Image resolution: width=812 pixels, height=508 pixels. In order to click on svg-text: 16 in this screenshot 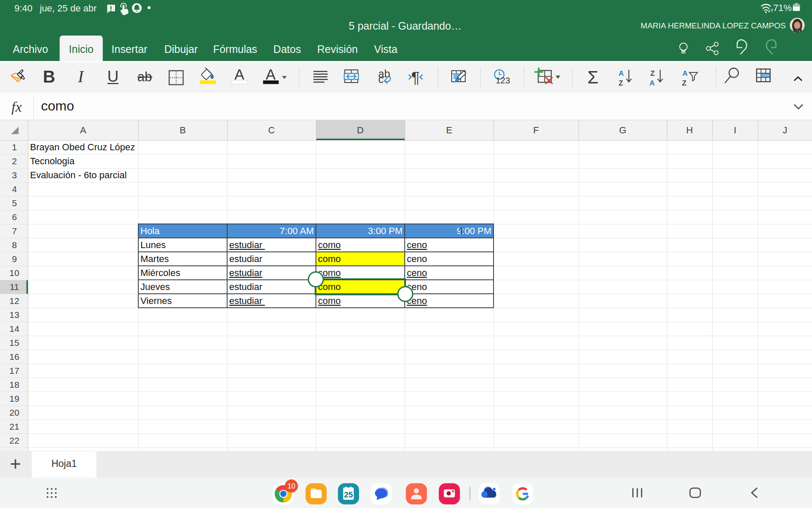, I will do `click(14, 356)`.